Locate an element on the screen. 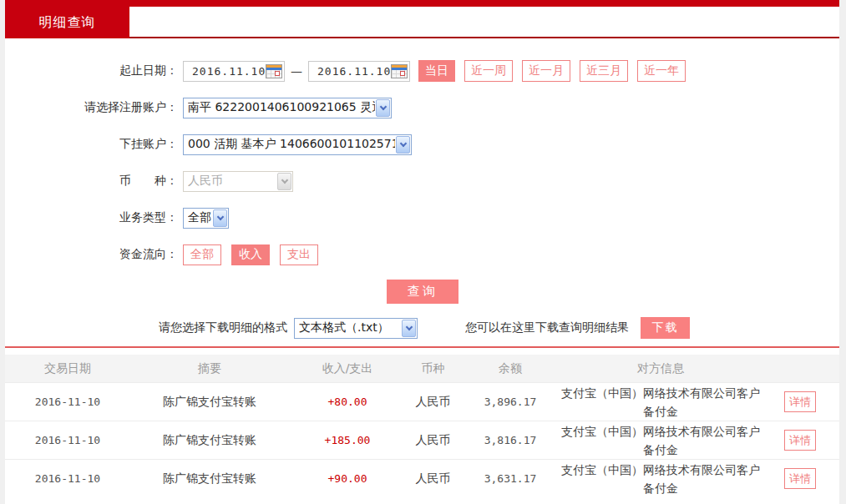 This screenshot has width=846, height=504. top-red-bar is located at coordinates (423, 3).